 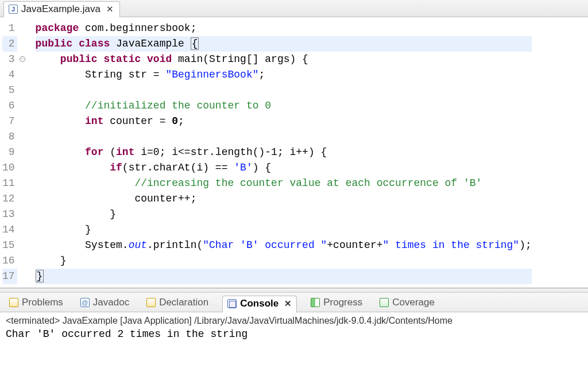 What do you see at coordinates (336, 303) in the screenshot?
I see `tab-progress: Progress` at bounding box center [336, 303].